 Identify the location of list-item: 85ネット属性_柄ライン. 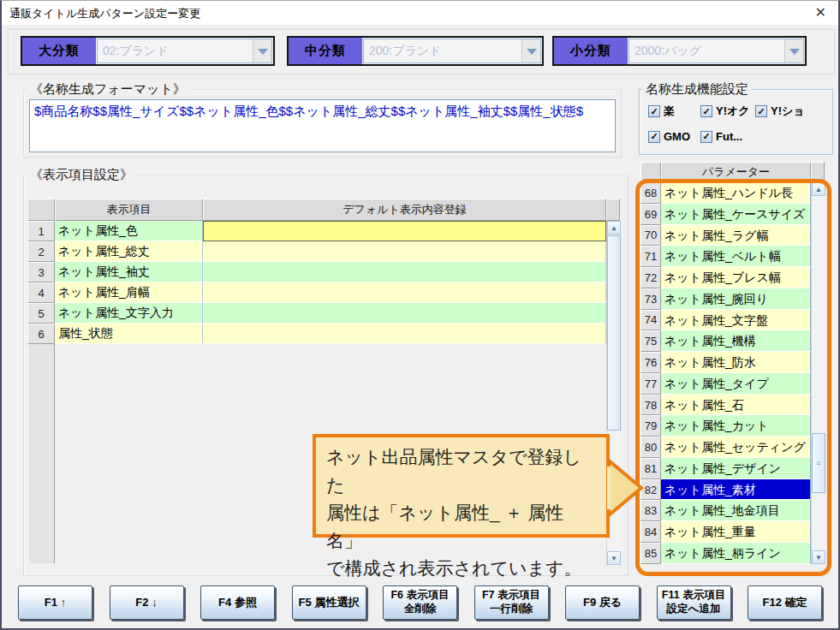
(733, 553).